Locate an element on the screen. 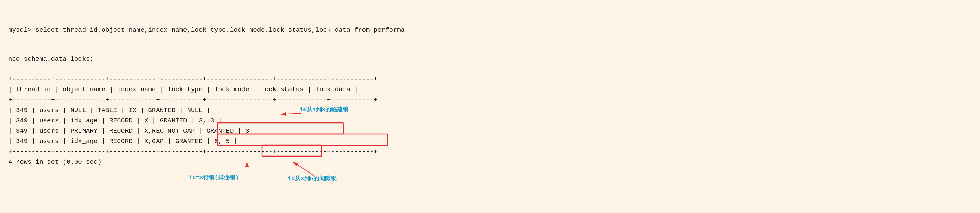  footer-line: 4 rows in set (0.00 sec) is located at coordinates (490, 162).